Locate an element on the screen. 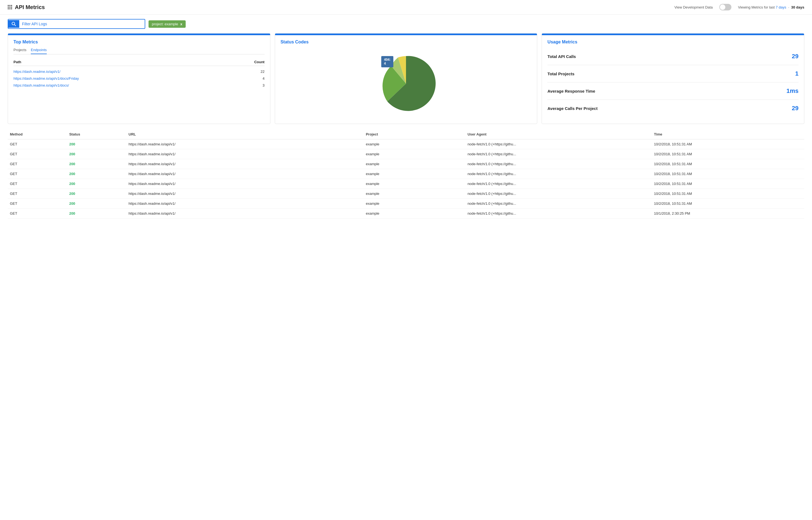  dev-data-label: View Development Data is located at coordinates (693, 7).